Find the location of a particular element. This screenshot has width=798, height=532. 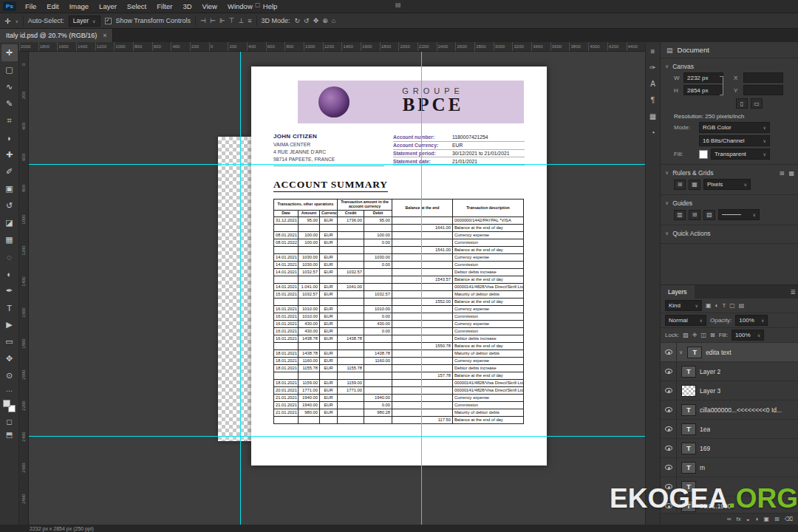

menu-edit: Edit is located at coordinates (52, 6).